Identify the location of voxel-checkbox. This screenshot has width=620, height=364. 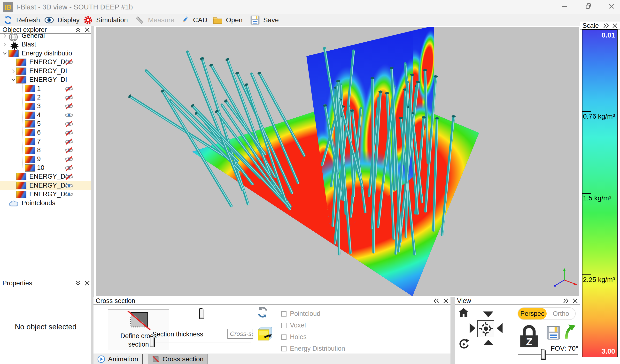
(284, 326).